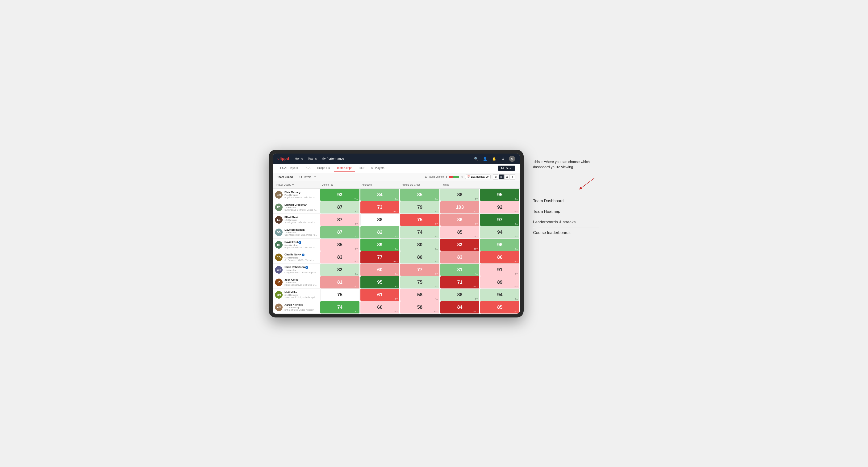 The image size is (868, 467). I want to click on col-player: Player Quality ▼, so click(296, 185).